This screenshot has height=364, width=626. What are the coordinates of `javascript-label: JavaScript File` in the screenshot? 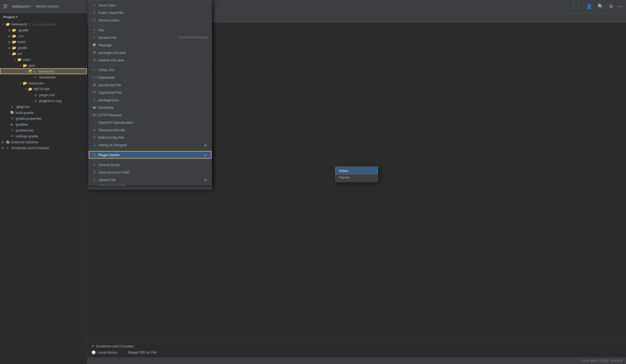 It's located at (153, 85).